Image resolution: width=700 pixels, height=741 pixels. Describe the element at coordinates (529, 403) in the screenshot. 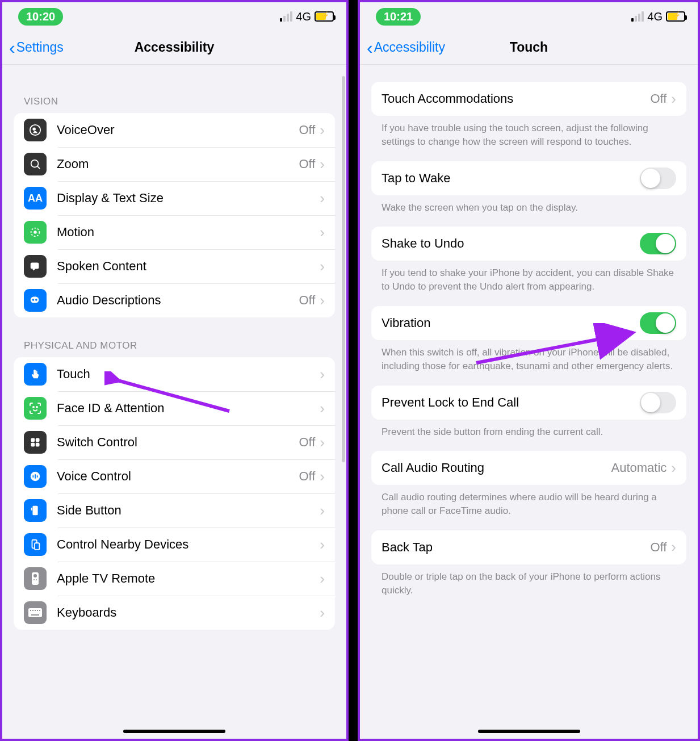

I see `row-prevent-lock: Prevent Lock to End Call` at that location.